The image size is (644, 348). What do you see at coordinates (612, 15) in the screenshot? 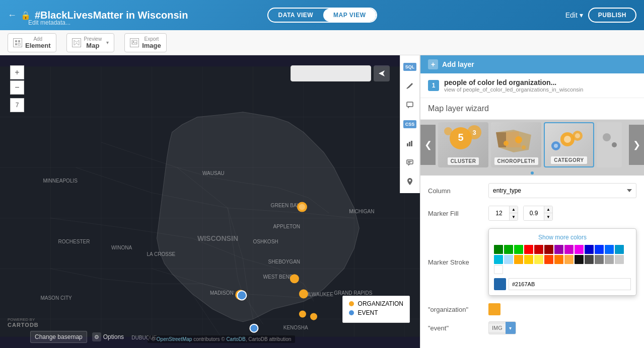
I see `publish-button: PUBLISH` at bounding box center [612, 15].